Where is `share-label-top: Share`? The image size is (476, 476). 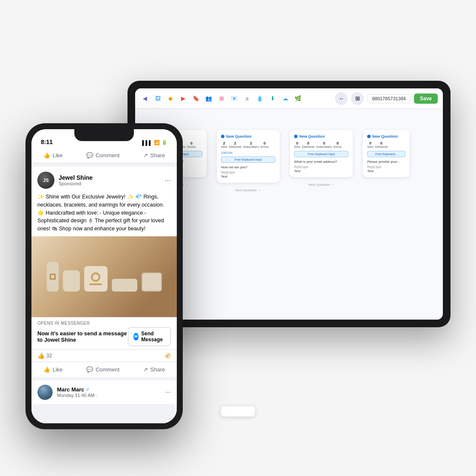
share-label-top: Share is located at coordinates (158, 156).